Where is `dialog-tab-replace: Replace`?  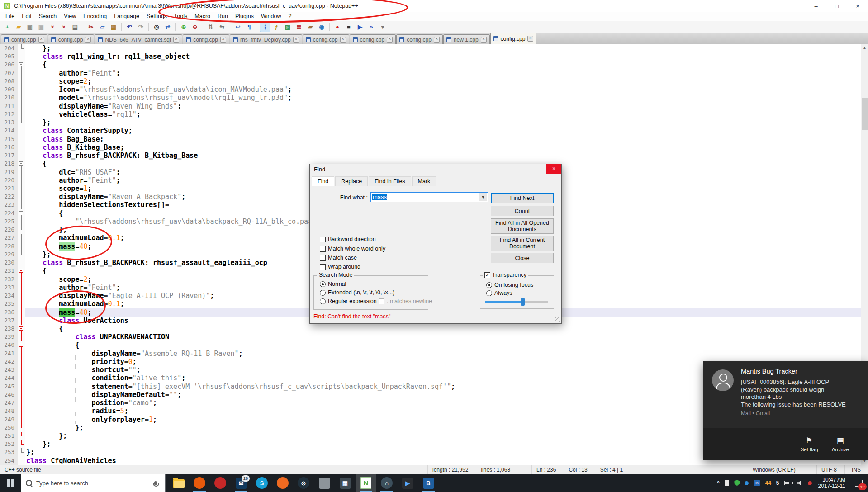
dialog-tab-replace: Replace is located at coordinates (351, 181).